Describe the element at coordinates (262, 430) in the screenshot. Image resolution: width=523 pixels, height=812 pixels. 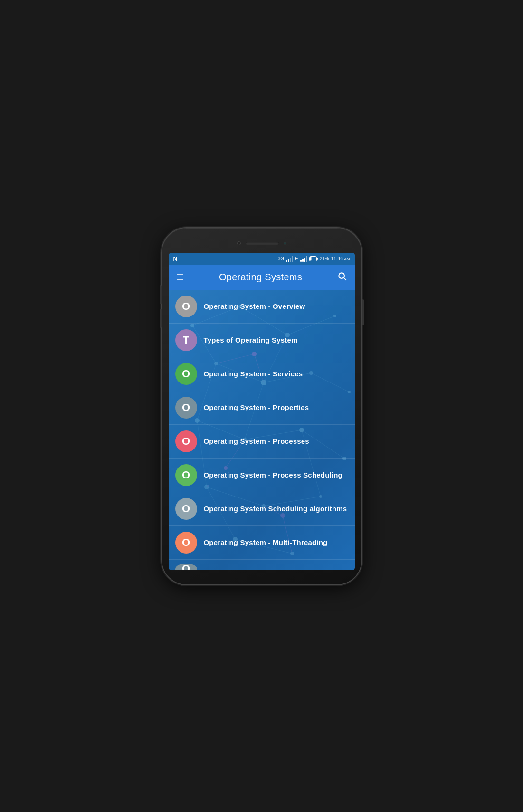
I see `list-container: OOperating System - OverviewTTypes of Op…` at that location.